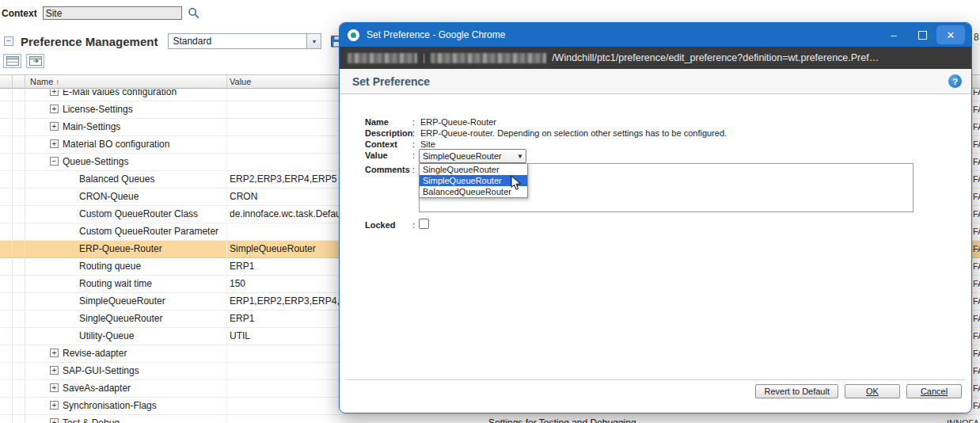  What do you see at coordinates (651, 82) in the screenshot?
I see `dialog-title: Set Preference` at bounding box center [651, 82].